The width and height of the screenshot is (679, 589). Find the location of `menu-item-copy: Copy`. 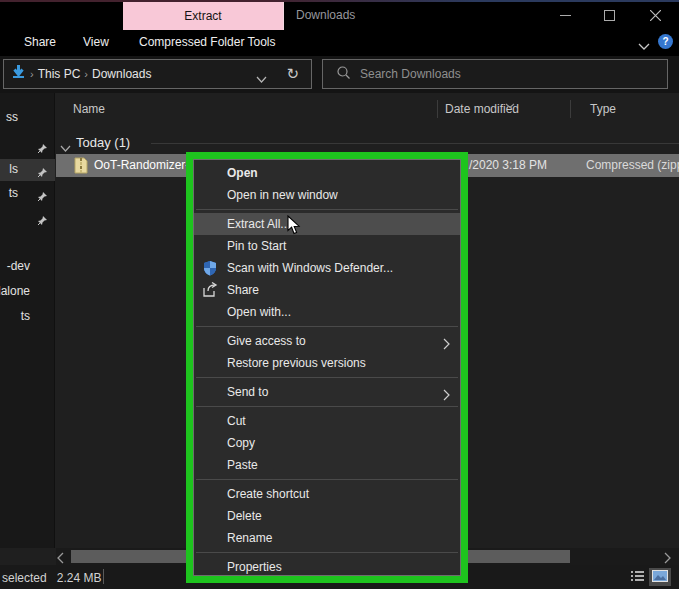

menu-item-copy: Copy is located at coordinates (327, 443).